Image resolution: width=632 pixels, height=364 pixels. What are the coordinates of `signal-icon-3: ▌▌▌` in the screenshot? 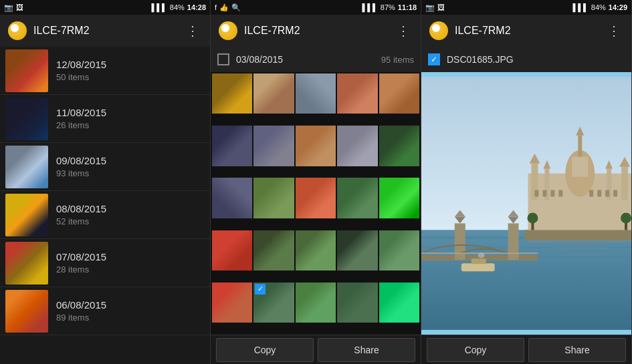 It's located at (581, 7).